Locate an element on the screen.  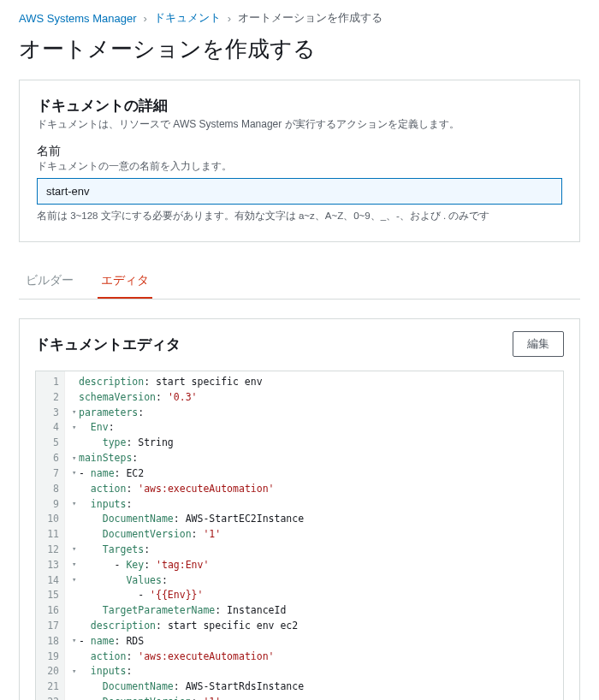
breadcrumb-section: ドキュメント is located at coordinates (187, 18).